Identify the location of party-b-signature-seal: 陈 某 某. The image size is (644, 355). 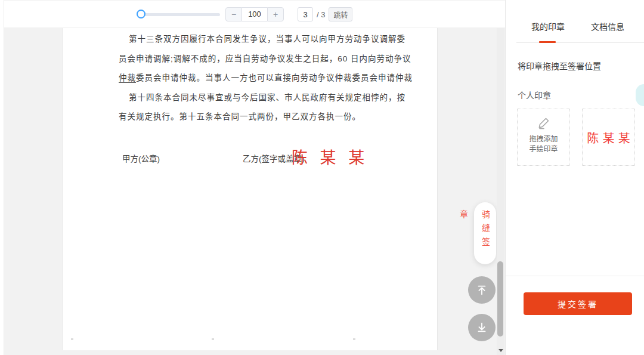
(330, 156).